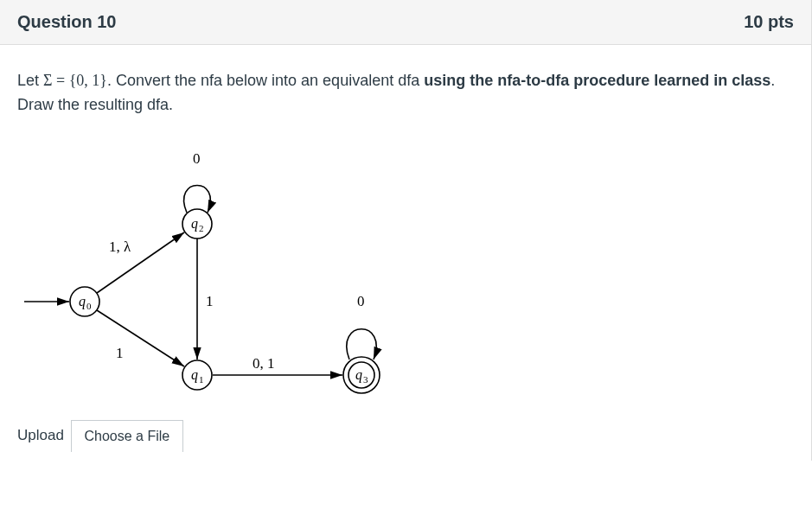 The image size is (812, 509). Describe the element at coordinates (361, 344) in the screenshot. I see `edge-q3-q3` at that location.